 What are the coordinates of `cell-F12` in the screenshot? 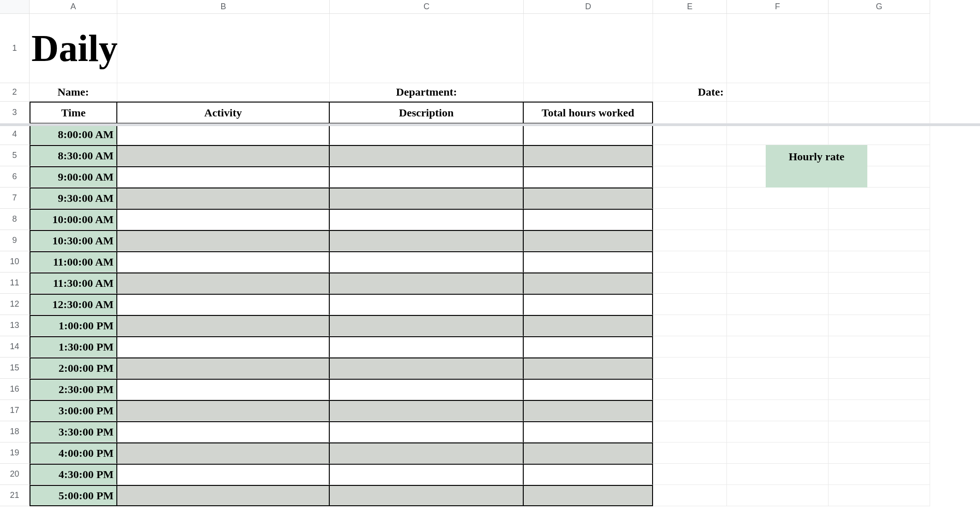 It's located at (778, 304).